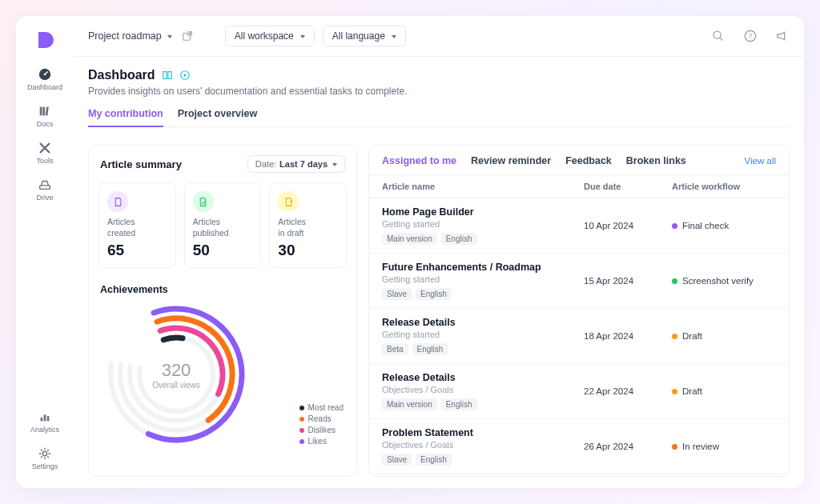 The height and width of the screenshot is (504, 820). Describe the element at coordinates (118, 202) in the screenshot. I see `document-icon` at that location.